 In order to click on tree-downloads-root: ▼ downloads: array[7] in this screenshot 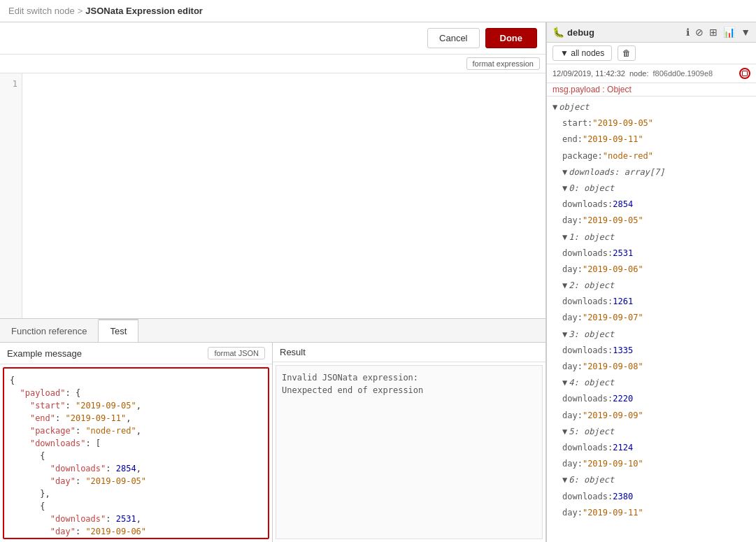, I will do `click(652, 172)`.